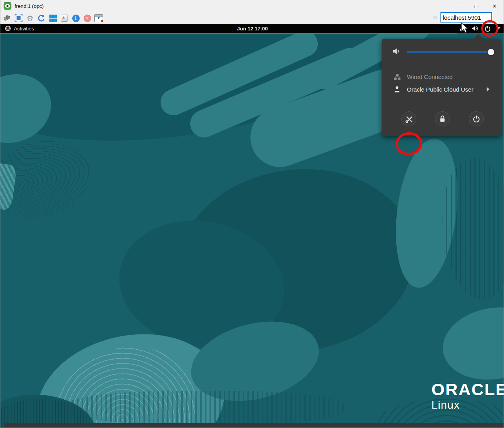 This screenshot has width=504, height=428. What do you see at coordinates (7, 18) in the screenshot?
I see `new-connection-button` at bounding box center [7, 18].